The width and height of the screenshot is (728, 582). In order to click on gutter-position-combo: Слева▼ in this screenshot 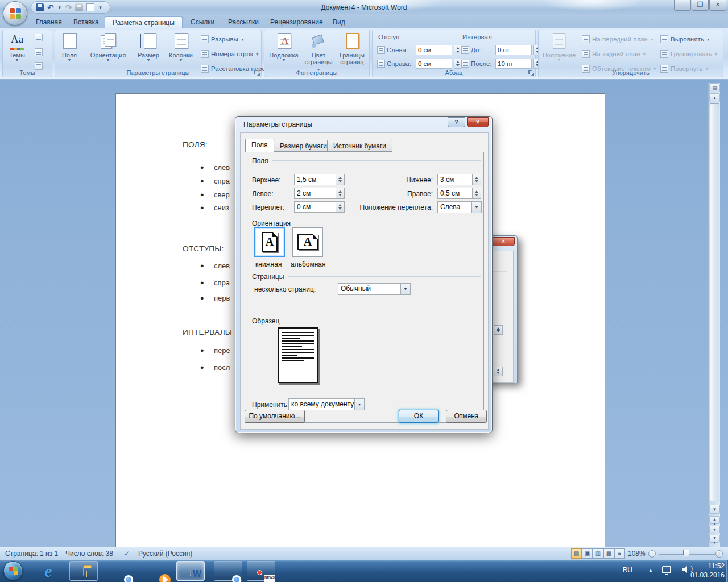, I will do `click(460, 207)`.